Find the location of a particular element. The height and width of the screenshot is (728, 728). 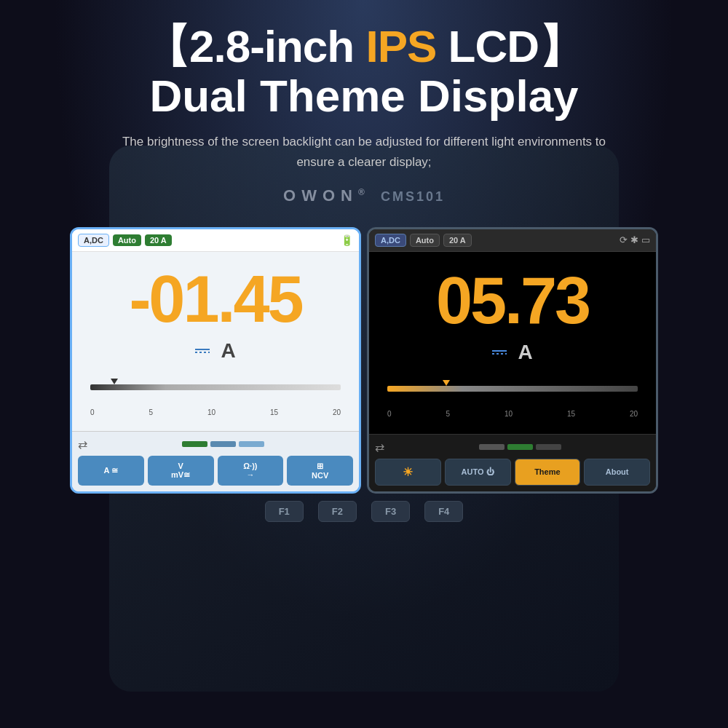

bracket-close: LCD】 is located at coordinates (510, 47).